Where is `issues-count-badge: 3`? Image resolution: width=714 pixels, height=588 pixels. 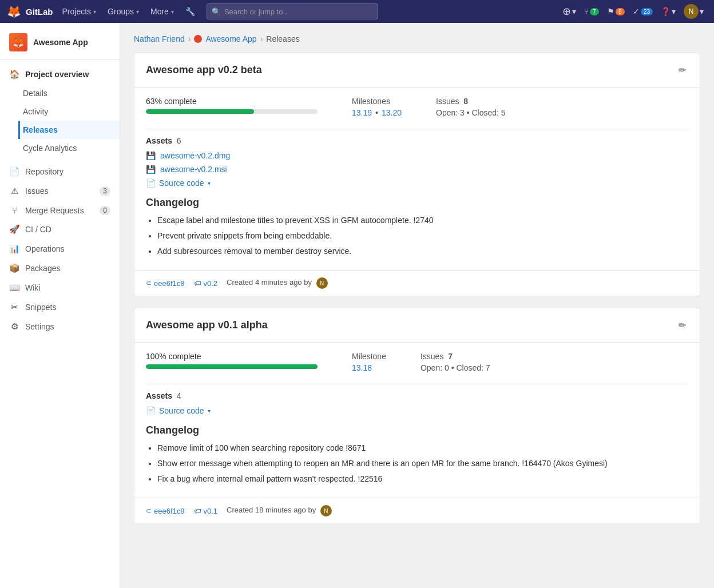 issues-count-badge: 3 is located at coordinates (105, 191).